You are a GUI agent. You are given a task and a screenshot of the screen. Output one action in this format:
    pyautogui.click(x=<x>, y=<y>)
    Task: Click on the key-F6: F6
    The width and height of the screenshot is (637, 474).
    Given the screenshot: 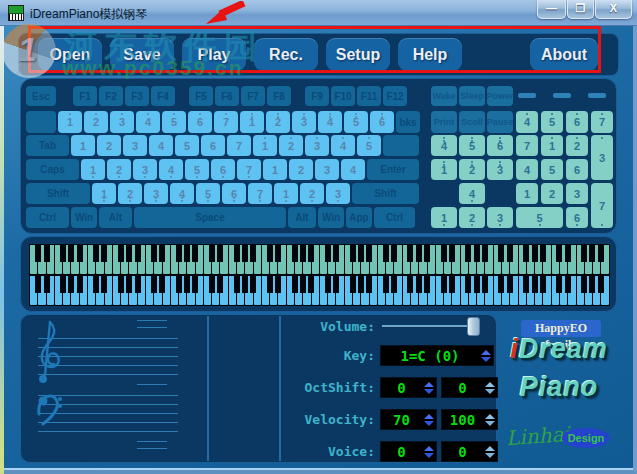 What is the action you would take?
    pyautogui.click(x=227, y=96)
    